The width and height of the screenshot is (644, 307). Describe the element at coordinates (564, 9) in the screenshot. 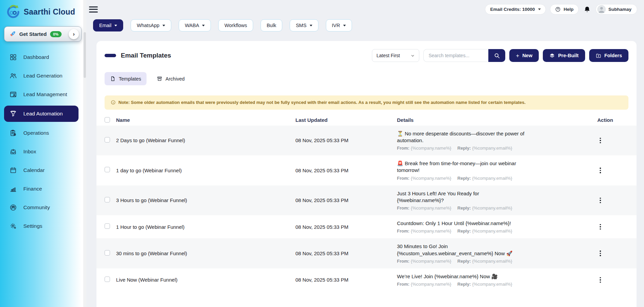

I see `help-button: Help` at that location.